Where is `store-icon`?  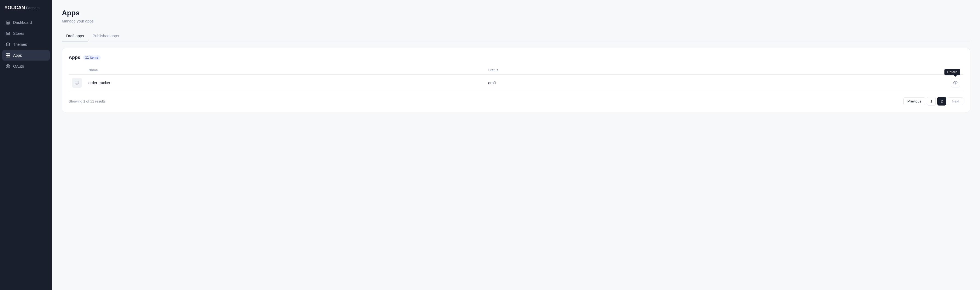 store-icon is located at coordinates (8, 34).